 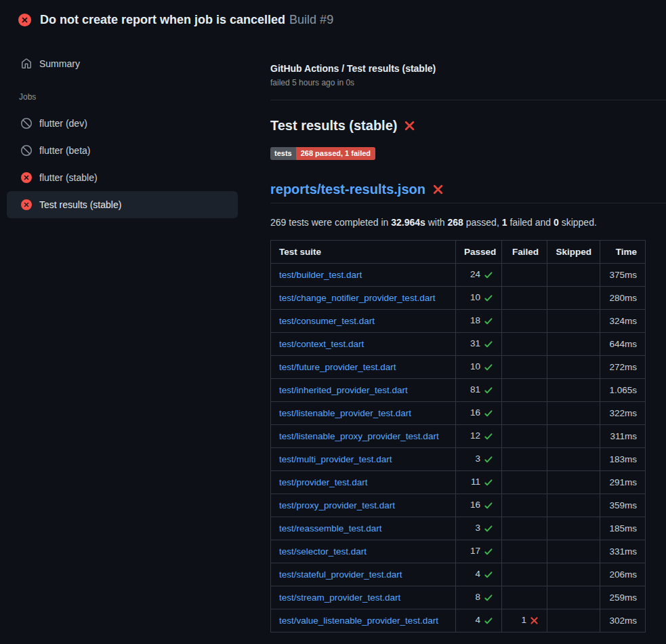 I want to click on suite-link: test/inherited_provider_test.dart, so click(x=344, y=390).